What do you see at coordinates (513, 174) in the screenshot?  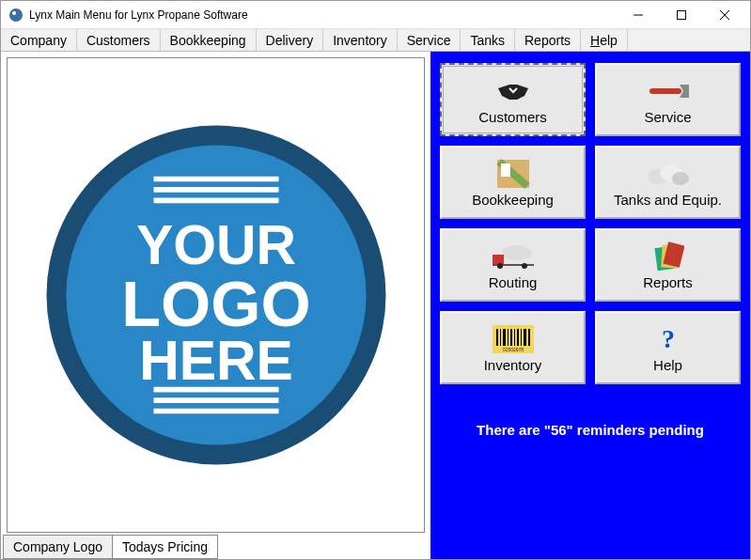 I see `ledger-icon` at bounding box center [513, 174].